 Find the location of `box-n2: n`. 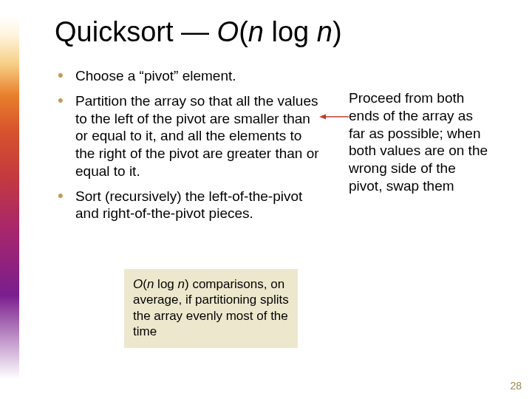

box-n2: n is located at coordinates (182, 284).